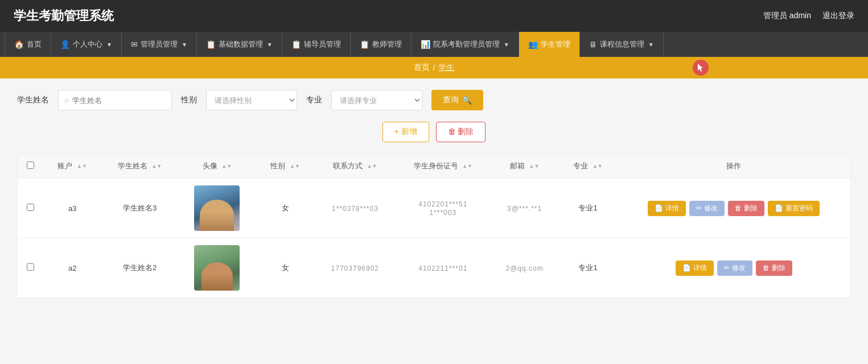  Describe the element at coordinates (734, 208) in the screenshot. I see `row1-op-buttons: 📄 详情 ✏ 修改 🗑 删除` at that location.